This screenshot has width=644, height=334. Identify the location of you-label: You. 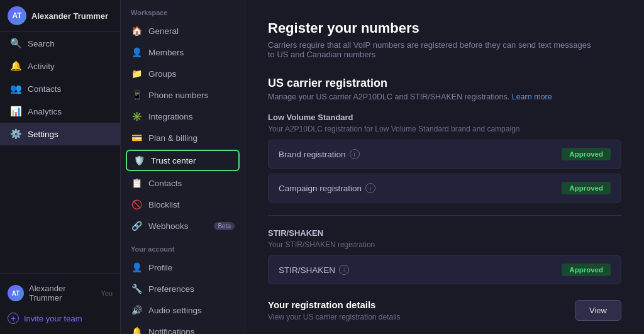
(107, 293).